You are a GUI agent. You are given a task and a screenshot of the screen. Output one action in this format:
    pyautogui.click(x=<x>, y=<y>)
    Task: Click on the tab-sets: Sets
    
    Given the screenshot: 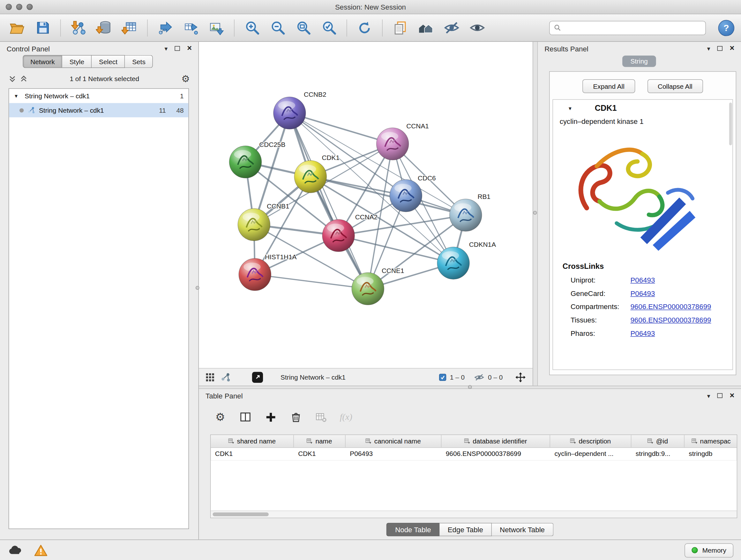 What is the action you would take?
    pyautogui.click(x=139, y=62)
    